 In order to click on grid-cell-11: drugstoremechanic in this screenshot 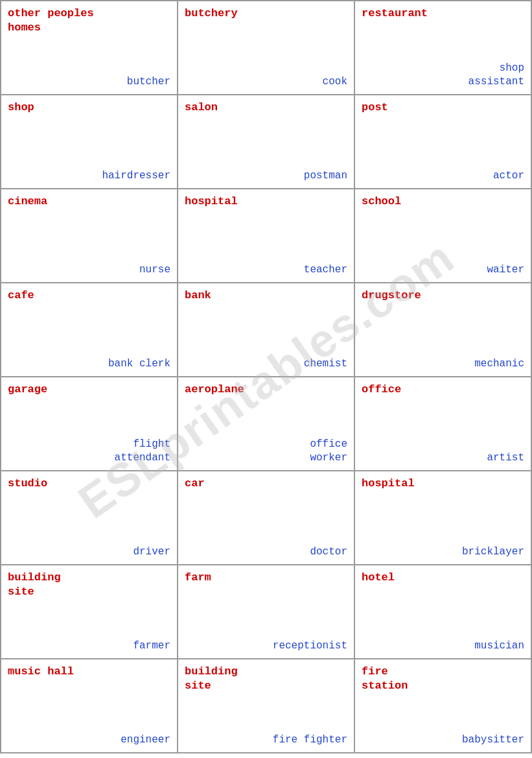, I will do `click(443, 331)`.